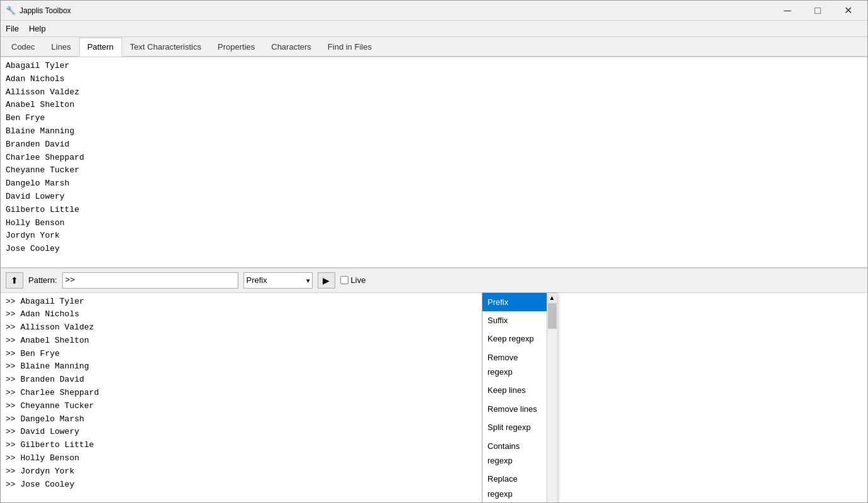 This screenshot has height=503, width=868. What do you see at coordinates (552, 298) in the screenshot?
I see `scroll-up-btn: ▲` at bounding box center [552, 298].